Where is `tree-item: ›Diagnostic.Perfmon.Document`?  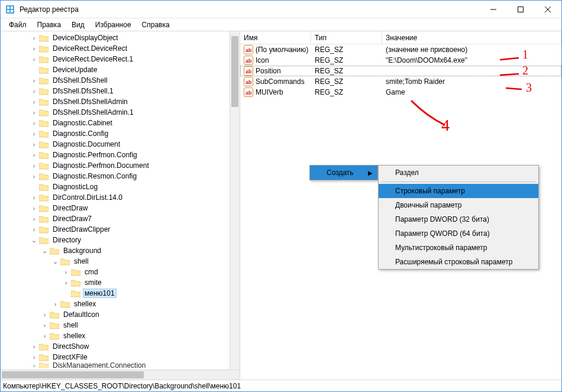
tree-item: ›Diagnostic.Perfmon.Document is located at coordinates (120, 166).